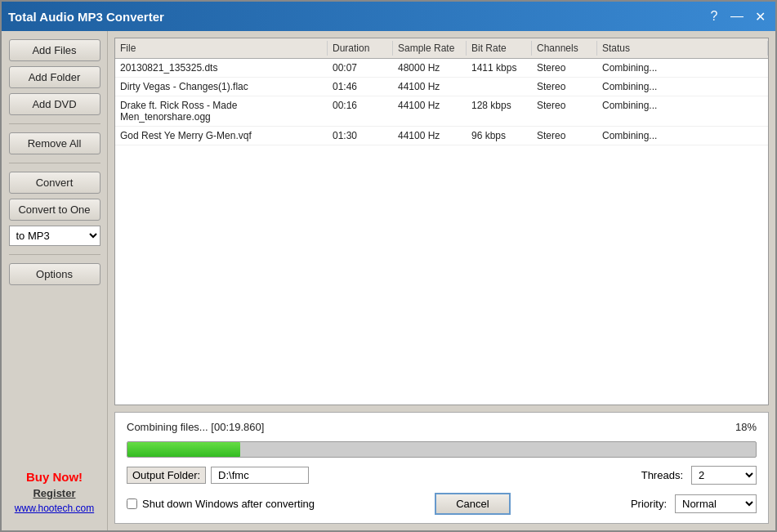 This screenshot has height=532, width=777. I want to click on progress-percent: 18%, so click(746, 427).